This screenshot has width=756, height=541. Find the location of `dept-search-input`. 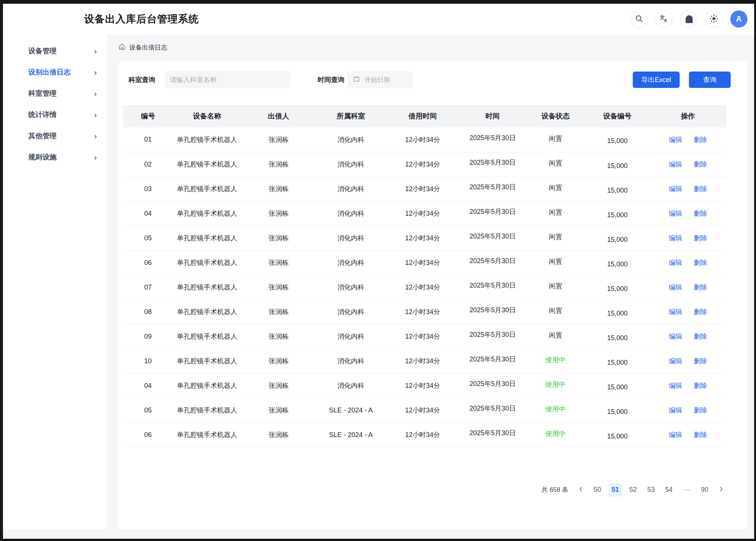

dept-search-input is located at coordinates (227, 80).